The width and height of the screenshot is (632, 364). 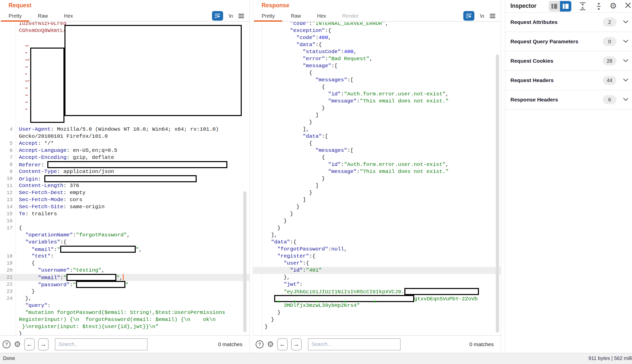 What do you see at coordinates (245, 262) in the screenshot?
I see `request-scrollbar` at bounding box center [245, 262].